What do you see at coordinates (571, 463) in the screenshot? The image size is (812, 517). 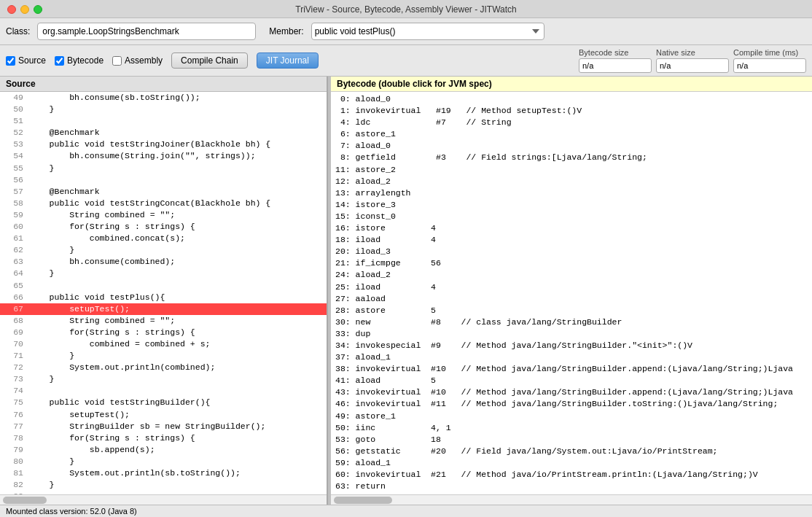 I see `bytecode-line: 59: aload_1` at bounding box center [571, 463].